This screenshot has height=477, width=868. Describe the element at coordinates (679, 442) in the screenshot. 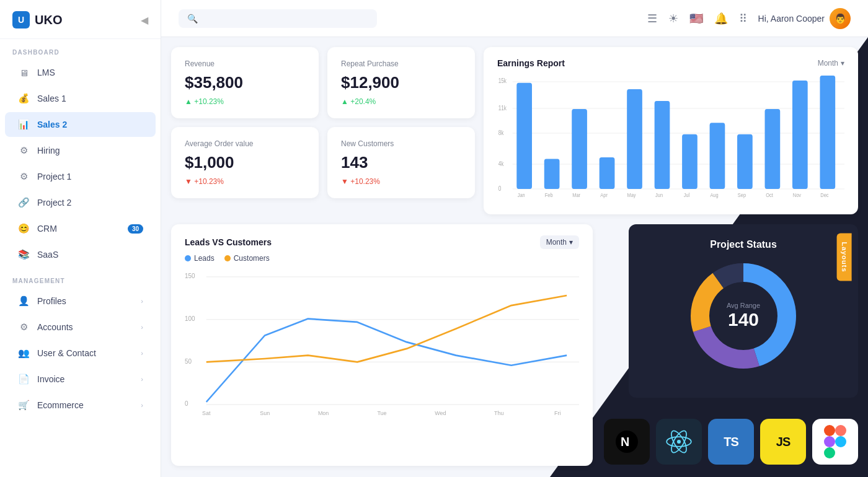

I see `react-icon` at that location.